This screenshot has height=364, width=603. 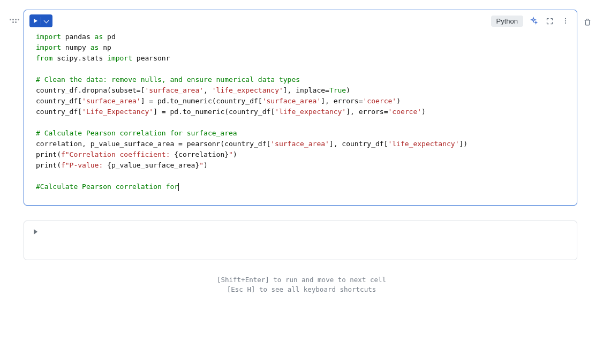 What do you see at coordinates (300, 232) in the screenshot?
I see `run-inline-button` at bounding box center [300, 232].